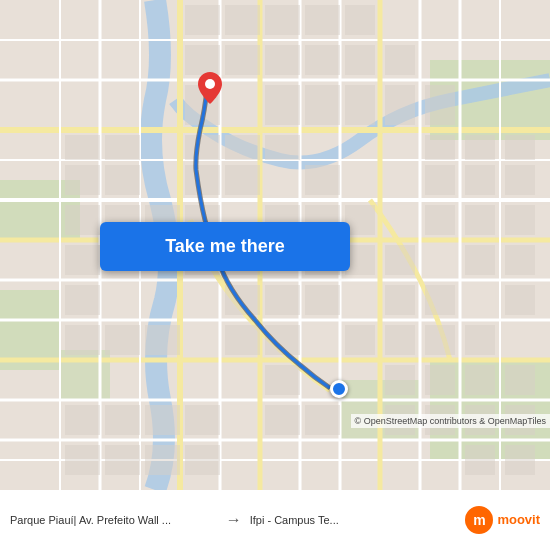 This screenshot has height=550, width=550. I want to click on moovit-logo-icon: m, so click(479, 520).